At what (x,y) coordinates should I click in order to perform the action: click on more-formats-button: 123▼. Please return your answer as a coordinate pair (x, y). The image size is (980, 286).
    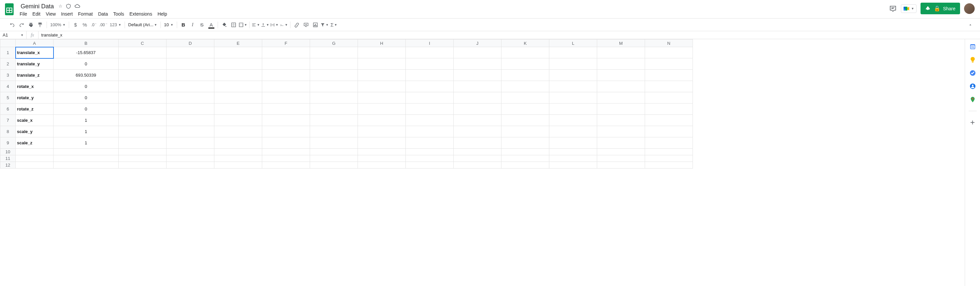
    Looking at the image, I should click on (116, 25).